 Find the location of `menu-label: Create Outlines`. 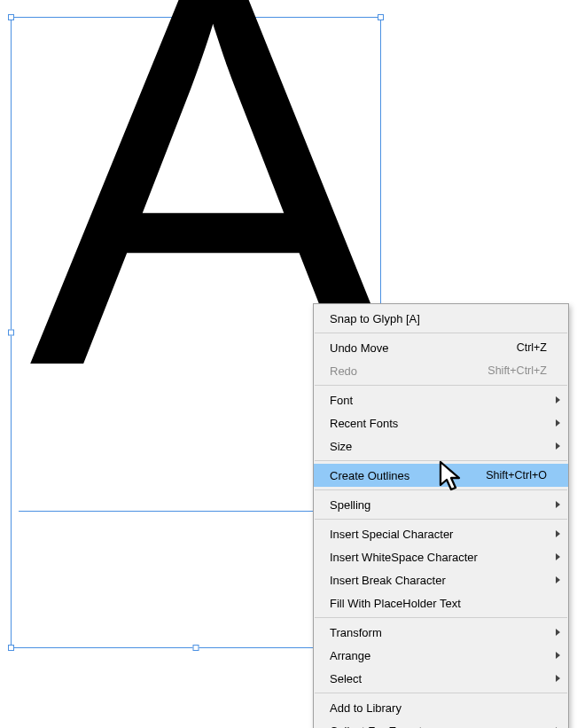

menu-label: Create Outlines is located at coordinates (408, 475).